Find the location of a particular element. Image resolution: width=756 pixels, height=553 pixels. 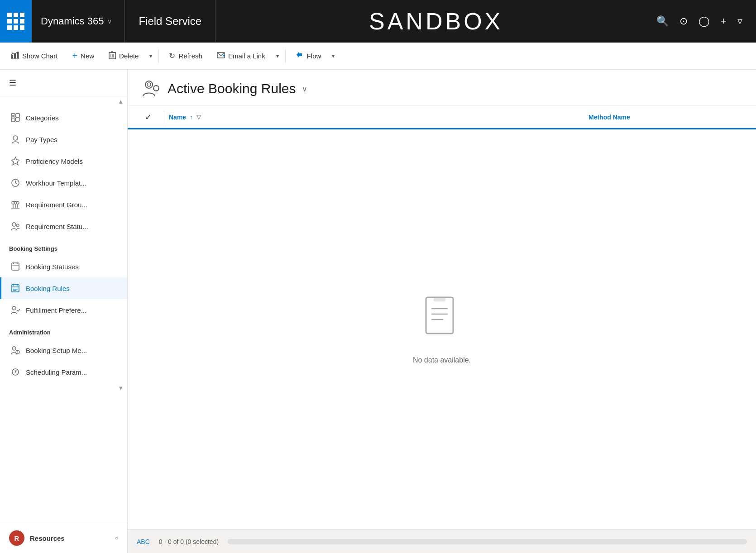

resources-label: Resources is located at coordinates (70, 539).